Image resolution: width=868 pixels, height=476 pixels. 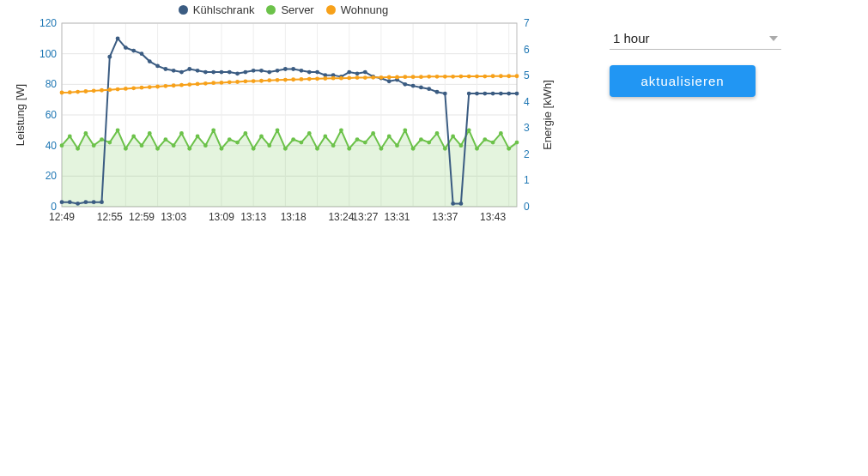 What do you see at coordinates (357, 10) in the screenshot?
I see `legend-item: Wohnung` at bounding box center [357, 10].